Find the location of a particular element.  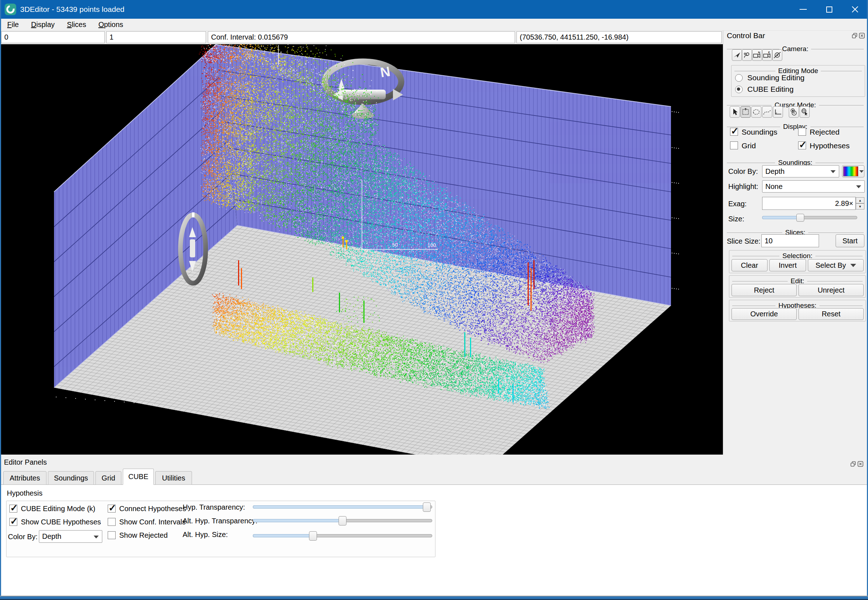

camera-view-north-button: N is located at coordinates (757, 55).